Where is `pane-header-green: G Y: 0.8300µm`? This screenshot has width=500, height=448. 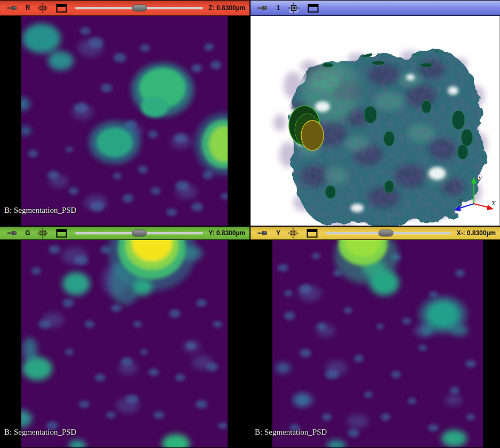
pane-header-green: G Y: 0.8300µm is located at coordinates (125, 233).